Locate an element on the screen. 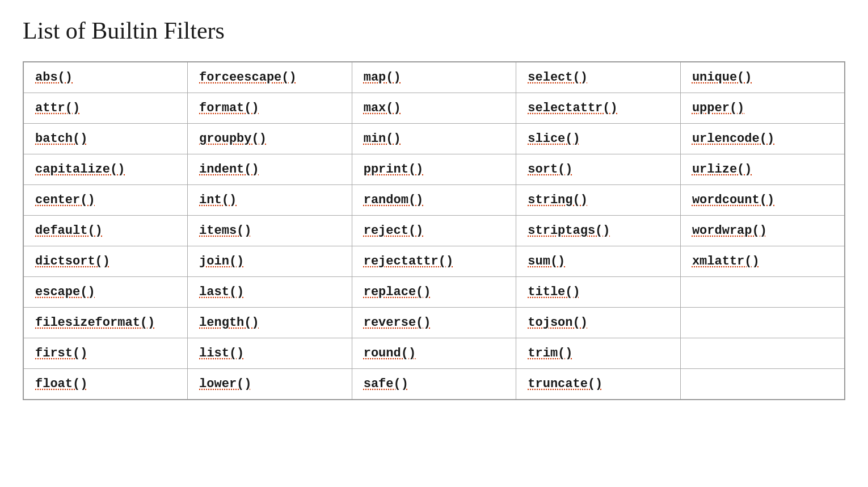 Image resolution: width=868 pixels, height=487 pixels. table-cell: replace() is located at coordinates (434, 292).